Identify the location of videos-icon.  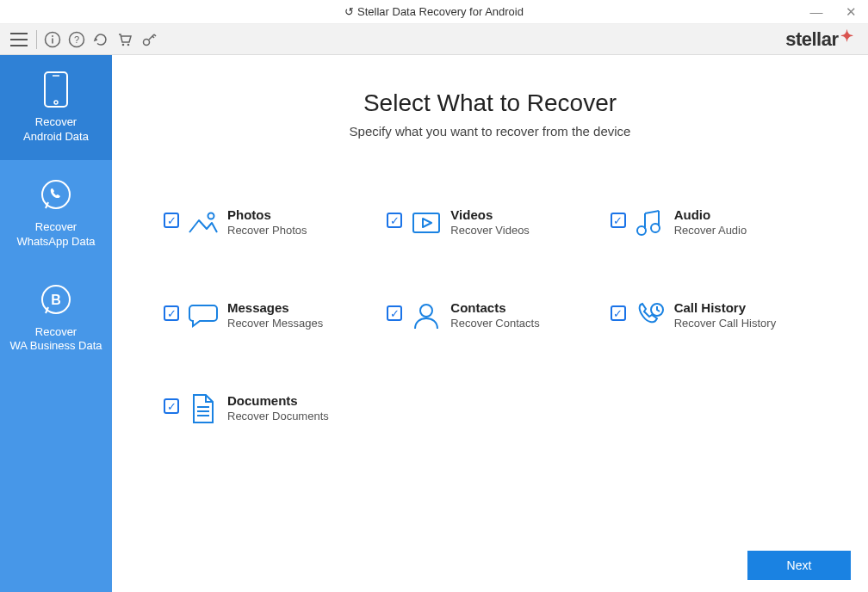
(426, 223).